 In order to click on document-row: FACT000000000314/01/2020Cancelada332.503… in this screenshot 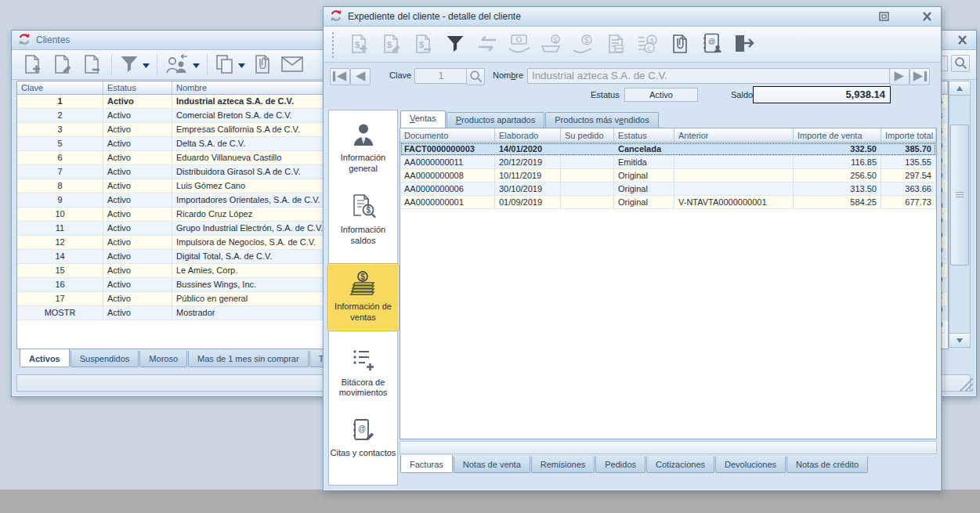, I will do `click(668, 149)`.